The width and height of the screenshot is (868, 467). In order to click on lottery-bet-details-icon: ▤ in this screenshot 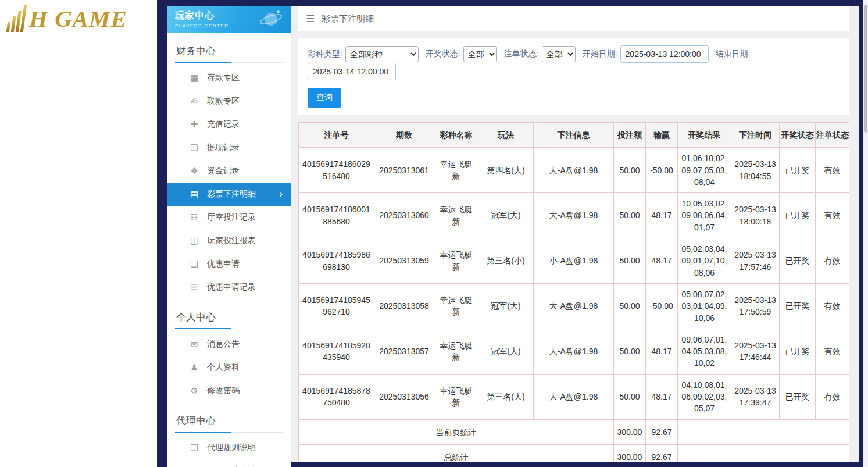, I will do `click(194, 194)`.